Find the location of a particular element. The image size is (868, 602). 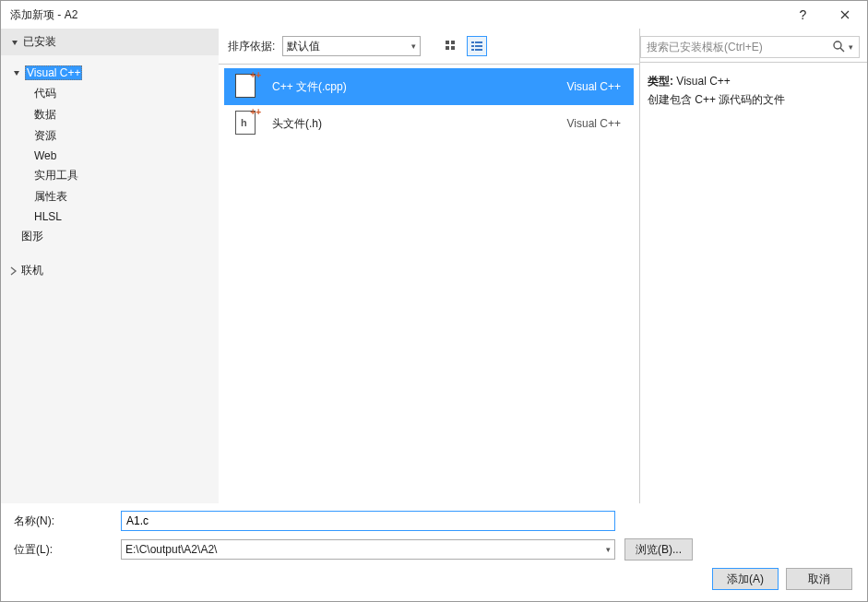

grid-icon is located at coordinates (451, 46).